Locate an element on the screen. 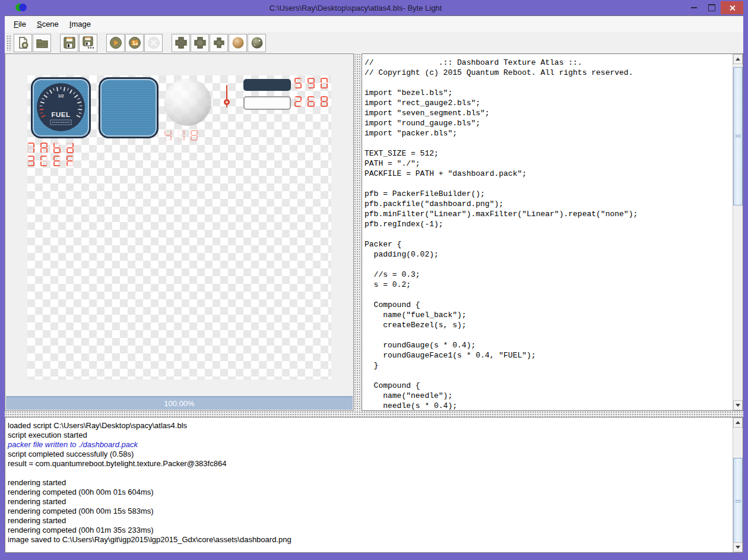  log-line-note: packer file written to ./dashboard.pack is located at coordinates (369, 445).